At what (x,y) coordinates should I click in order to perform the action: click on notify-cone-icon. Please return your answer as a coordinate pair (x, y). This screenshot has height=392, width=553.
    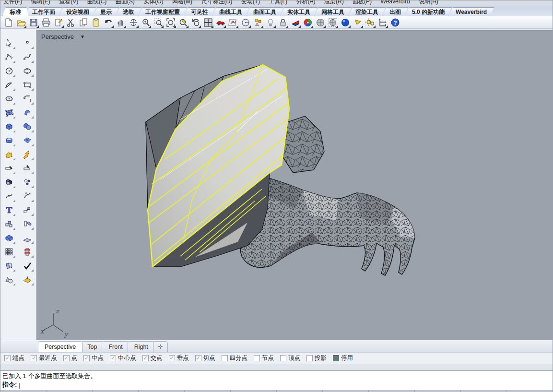
    Looking at the image, I should click on (358, 23).